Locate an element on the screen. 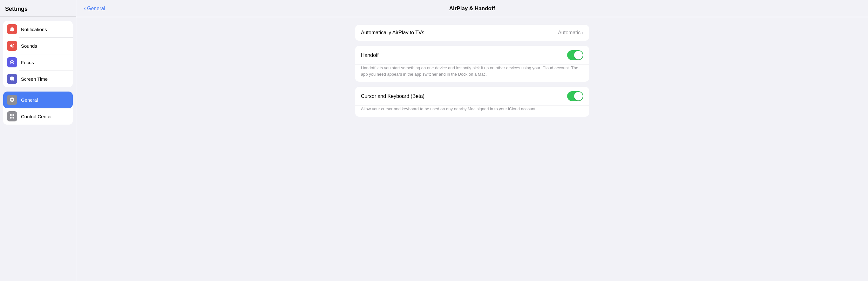  airplay-label: Automatically AirPlay to TVs is located at coordinates (458, 33).